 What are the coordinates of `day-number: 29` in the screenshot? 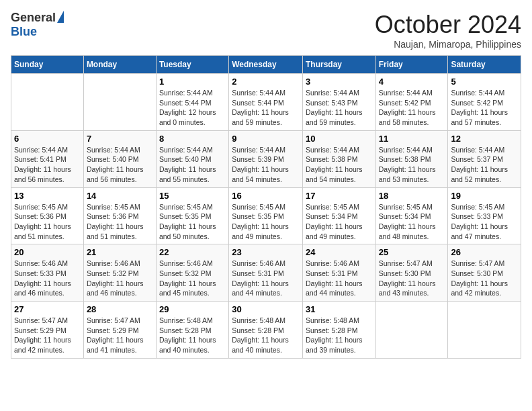 It's located at (192, 309).